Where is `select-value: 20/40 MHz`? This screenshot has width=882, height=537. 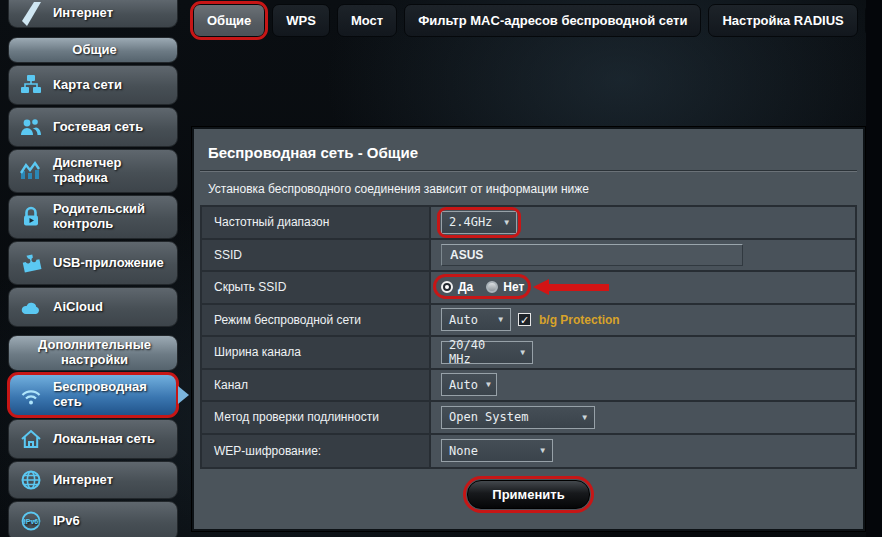 select-value: 20/40 MHz is located at coordinates (480, 352).